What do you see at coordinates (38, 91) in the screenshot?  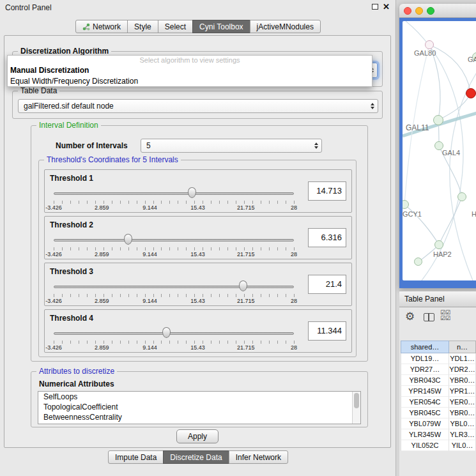 I see `group-title: Table Data` at bounding box center [38, 91].